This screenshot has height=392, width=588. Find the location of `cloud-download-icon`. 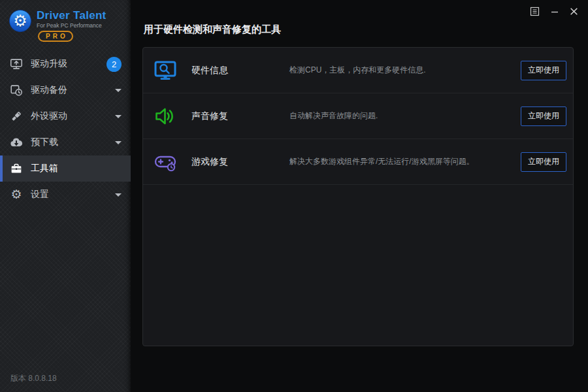

cloud-download-icon is located at coordinates (16, 142).